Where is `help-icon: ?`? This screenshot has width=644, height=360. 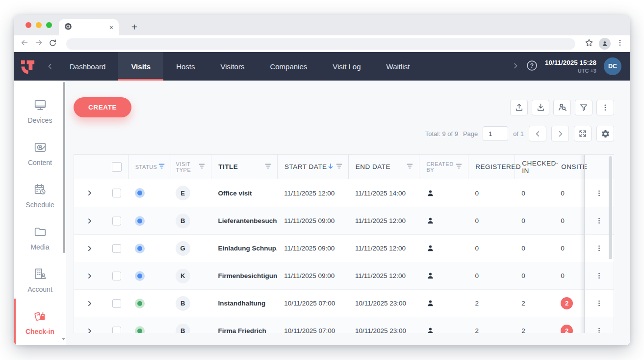
help-icon: ? is located at coordinates (532, 66).